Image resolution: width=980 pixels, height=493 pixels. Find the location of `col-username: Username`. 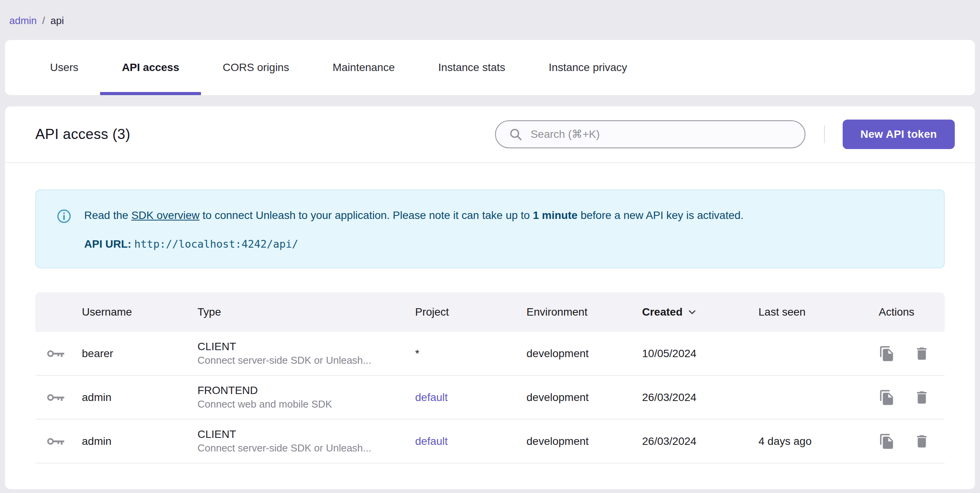

col-username: Username is located at coordinates (140, 312).